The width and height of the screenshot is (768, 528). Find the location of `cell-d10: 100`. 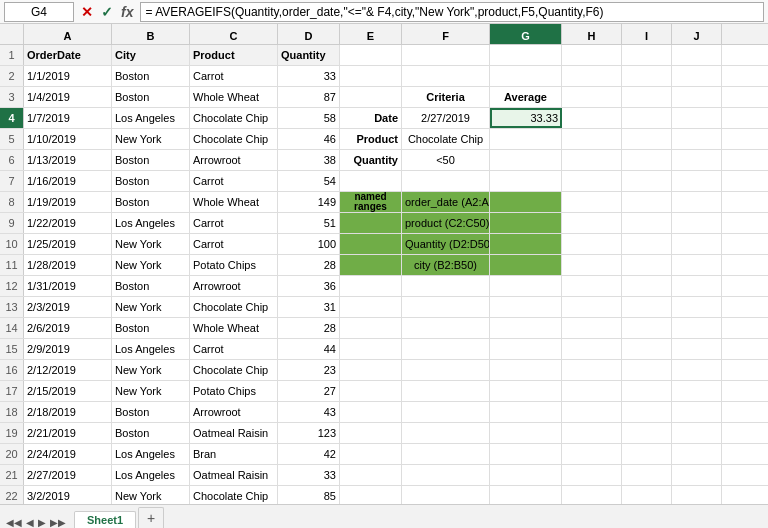

cell-d10: 100 is located at coordinates (309, 244).